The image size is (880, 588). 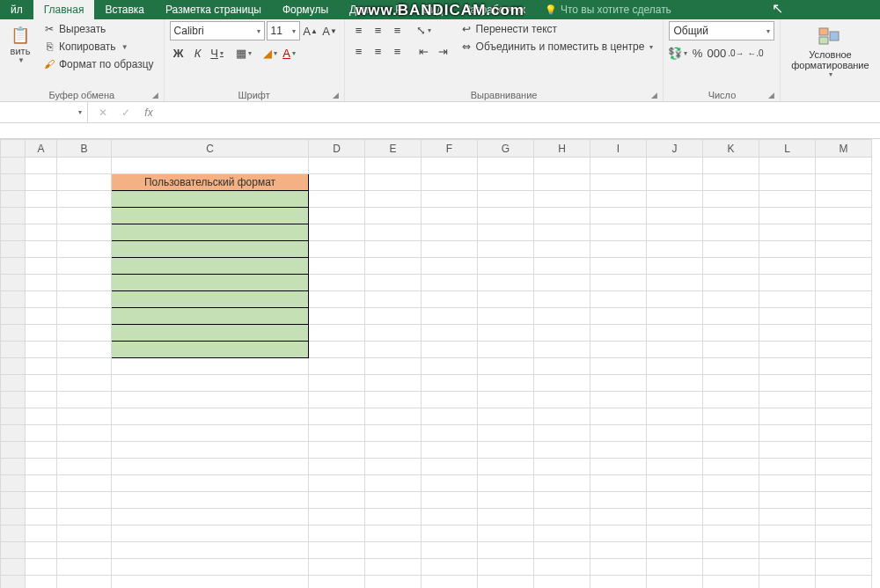 I want to click on wrap-text-button: ↩ Перенести текст, so click(x=557, y=29).